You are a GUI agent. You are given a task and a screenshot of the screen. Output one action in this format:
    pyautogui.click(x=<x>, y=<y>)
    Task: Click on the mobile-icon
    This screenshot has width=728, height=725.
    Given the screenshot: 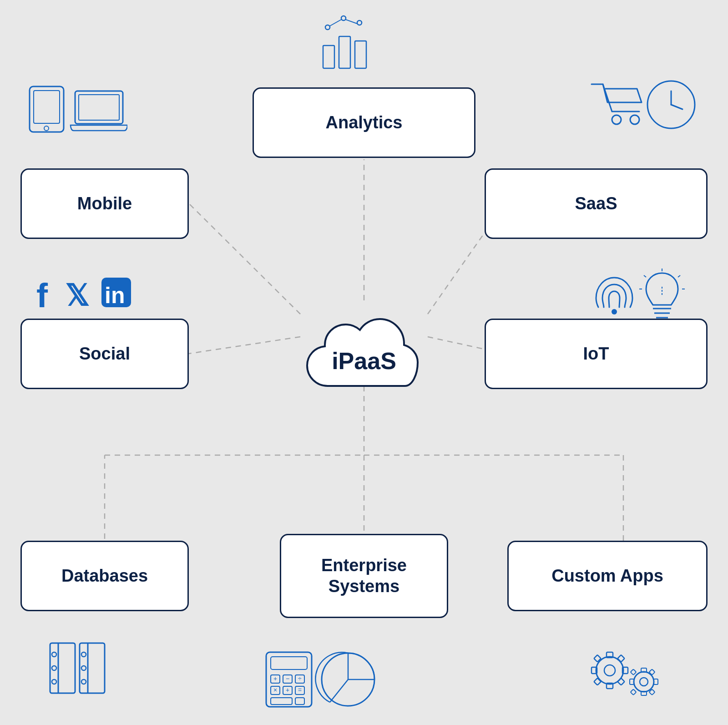 What is the action you would take?
    pyautogui.click(x=77, y=112)
    